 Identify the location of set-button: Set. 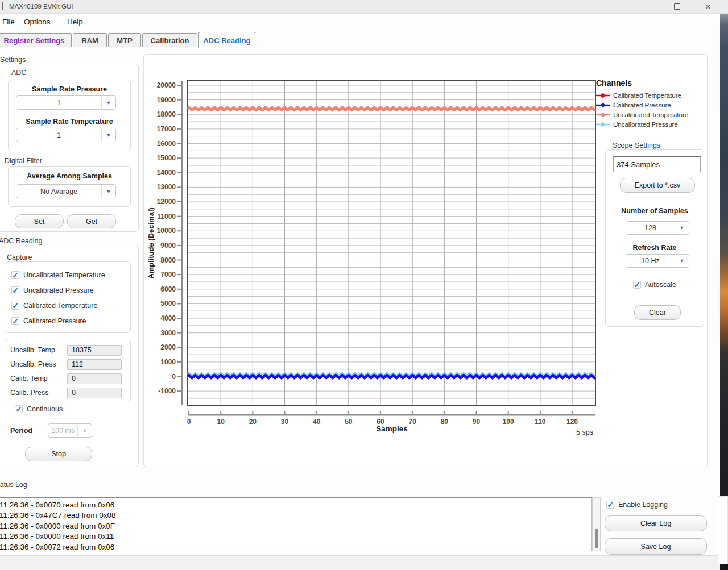
(39, 222).